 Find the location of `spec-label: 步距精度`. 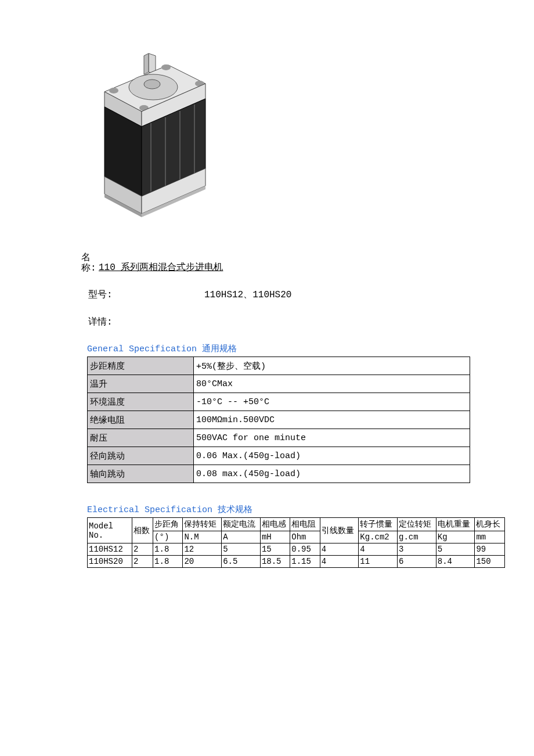

spec-label: 步距精度 is located at coordinates (140, 366).